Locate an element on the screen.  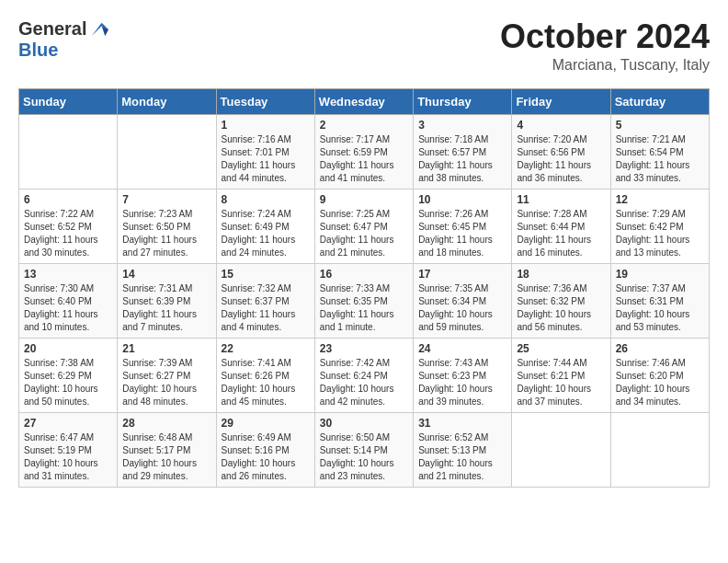
day-info: Sunrise: 7:30 AM Sunset: 6:40 PM Dayligh… is located at coordinates (68, 308).